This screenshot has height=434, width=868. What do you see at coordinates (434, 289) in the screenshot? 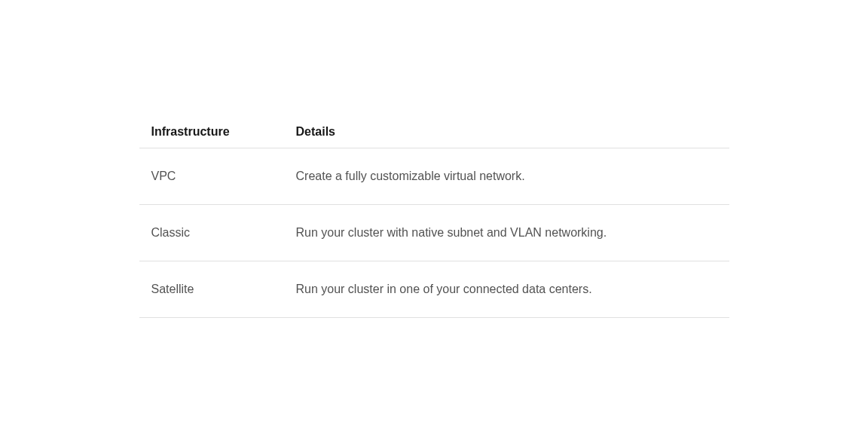
I see `table-row: Satellite Run your cluster in one of you…` at bounding box center [434, 289].